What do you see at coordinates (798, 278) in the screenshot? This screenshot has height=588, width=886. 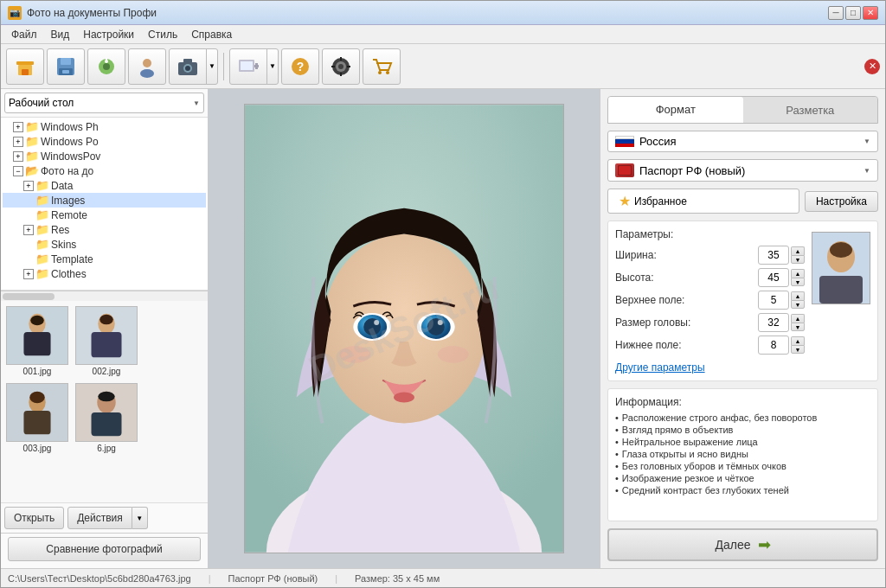 I see `spin-height: ▲ ▼` at bounding box center [798, 278].